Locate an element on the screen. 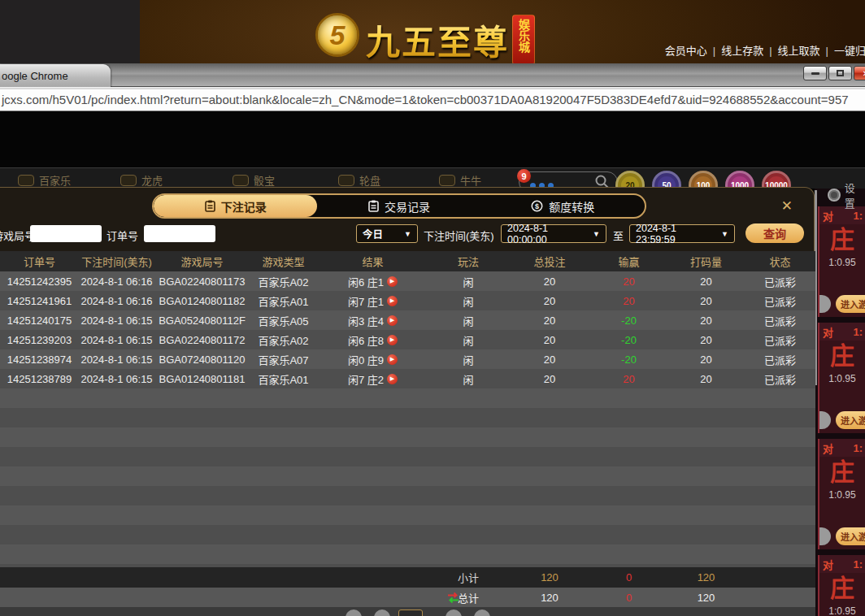 The image size is (865, 616). cell-time: 2024-8-1 06:15 is located at coordinates (117, 359).